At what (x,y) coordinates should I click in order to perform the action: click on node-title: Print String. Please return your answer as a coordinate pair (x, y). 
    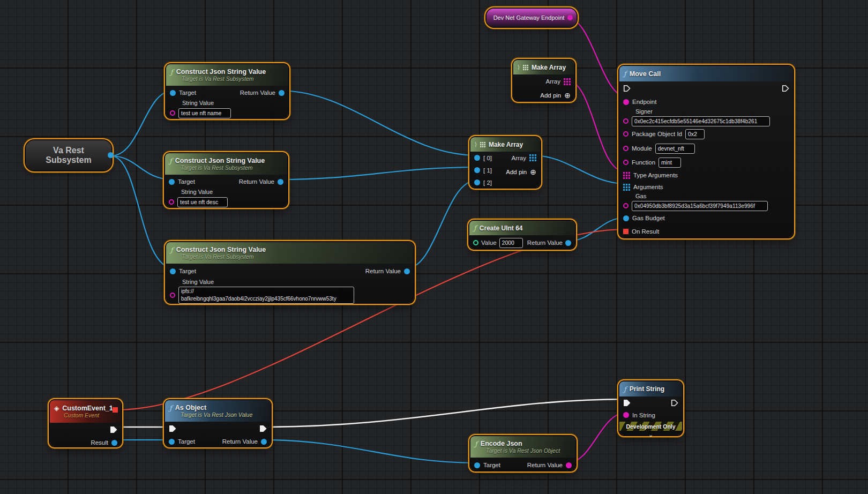
    Looking at the image, I should click on (647, 389).